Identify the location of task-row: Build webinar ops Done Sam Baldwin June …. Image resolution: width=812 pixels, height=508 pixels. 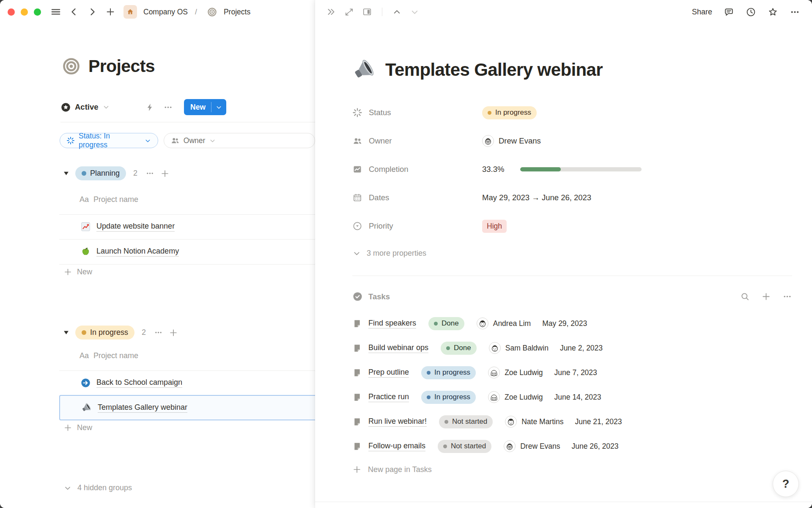
(572, 348).